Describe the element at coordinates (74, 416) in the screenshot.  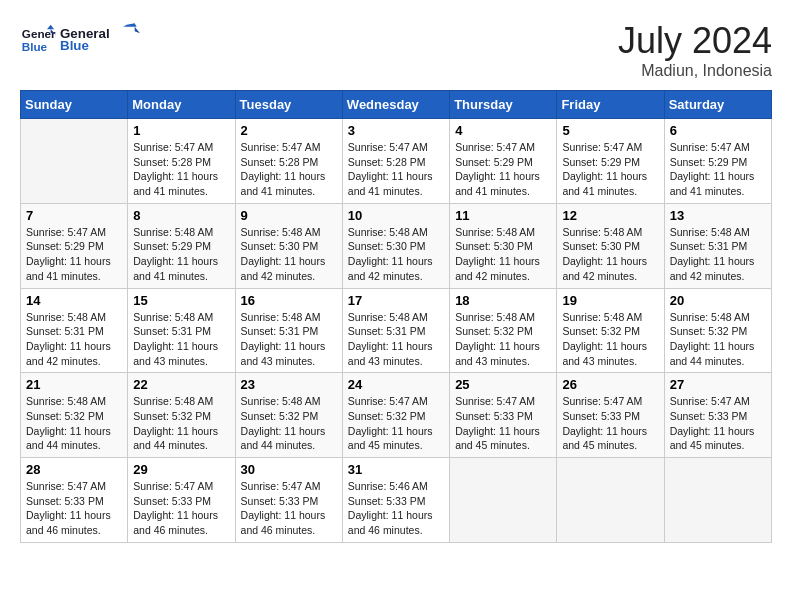
I see `day-cell: 21Sunrise: 5:48 AMSunset: 5:32 PMDayligh…` at that location.